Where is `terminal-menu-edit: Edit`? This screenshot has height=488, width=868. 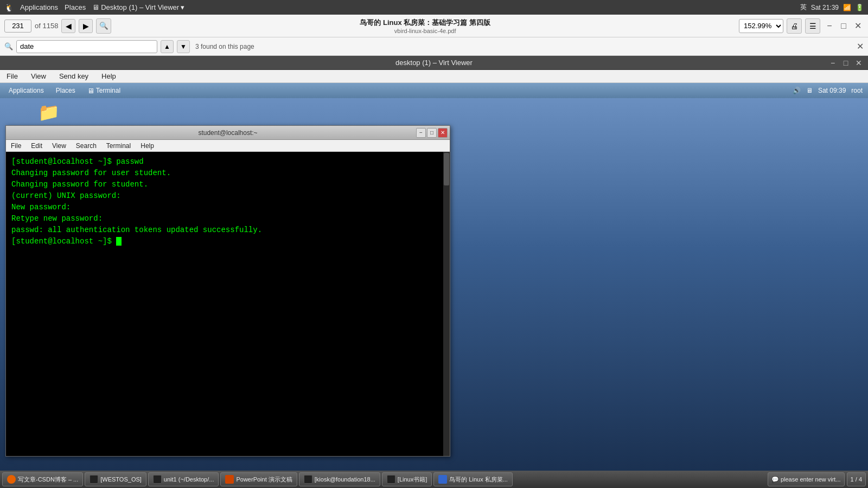 terminal-menu-edit: Edit is located at coordinates (37, 146).